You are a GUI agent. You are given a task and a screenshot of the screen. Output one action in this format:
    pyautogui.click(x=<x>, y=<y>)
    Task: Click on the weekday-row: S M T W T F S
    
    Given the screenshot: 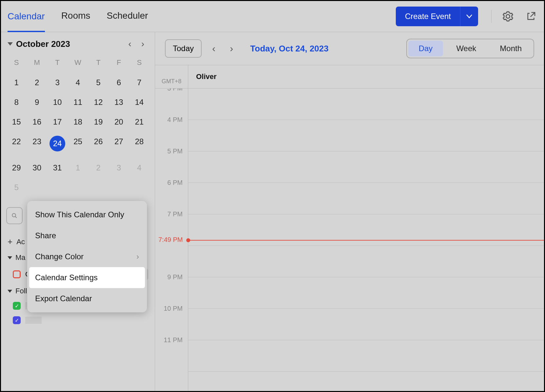 What is the action you would take?
    pyautogui.click(x=78, y=64)
    